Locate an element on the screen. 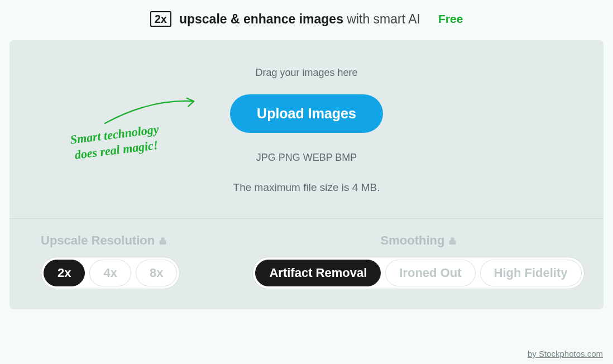  smoothing-option-high-fidelity: High Fidelity is located at coordinates (531, 273).